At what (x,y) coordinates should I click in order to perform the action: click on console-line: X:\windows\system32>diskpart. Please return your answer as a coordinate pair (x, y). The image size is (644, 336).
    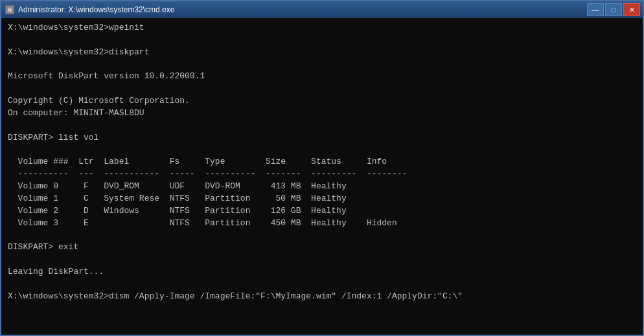
    Looking at the image, I should click on (322, 53).